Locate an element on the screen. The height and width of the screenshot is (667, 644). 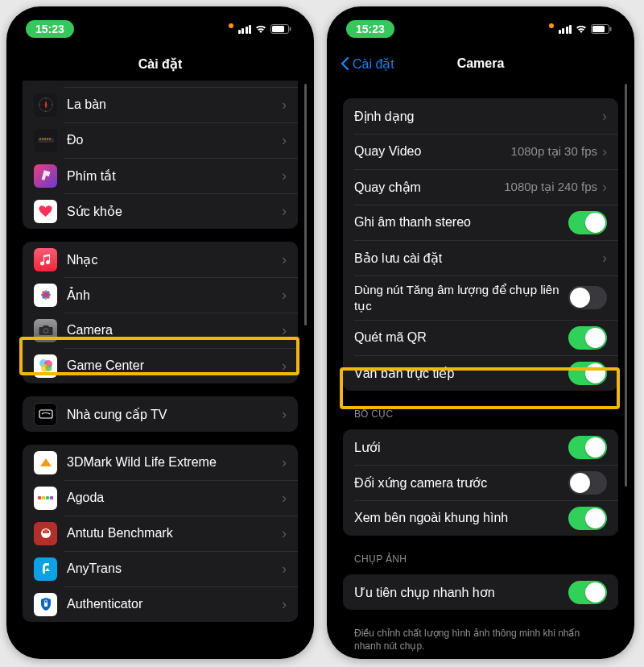
row-qr: Quét mã QR is located at coordinates (481, 338).